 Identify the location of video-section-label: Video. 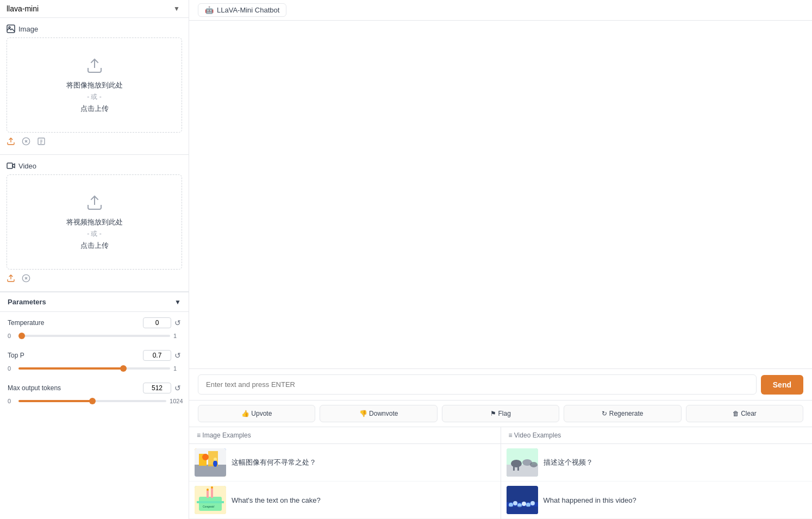
(27, 166).